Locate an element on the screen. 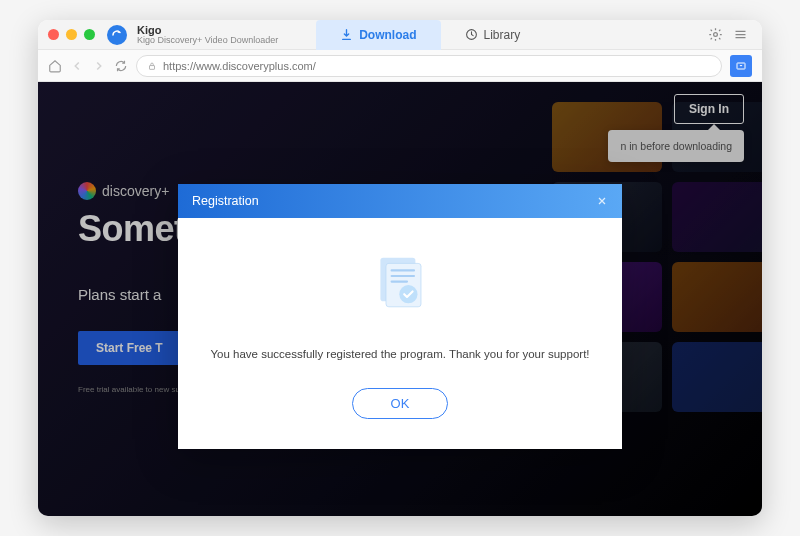 The height and width of the screenshot is (536, 800). library-icon is located at coordinates (472, 34).